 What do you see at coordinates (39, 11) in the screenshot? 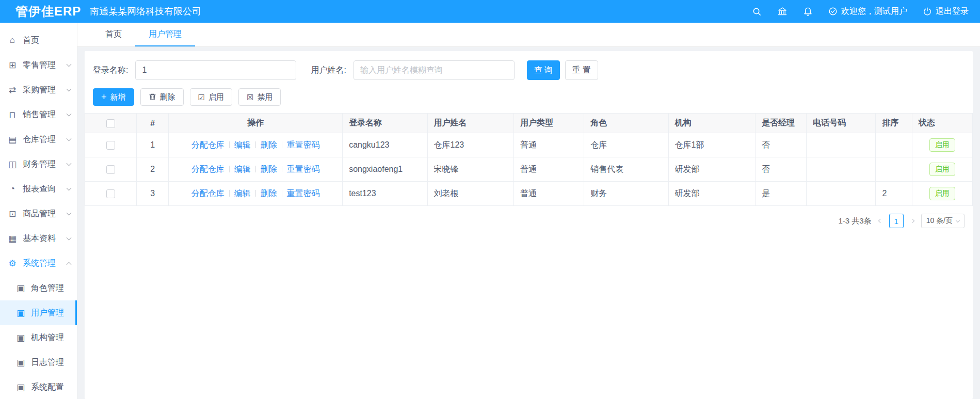
I see `app-logo: 管伊佳ERP` at bounding box center [39, 11].